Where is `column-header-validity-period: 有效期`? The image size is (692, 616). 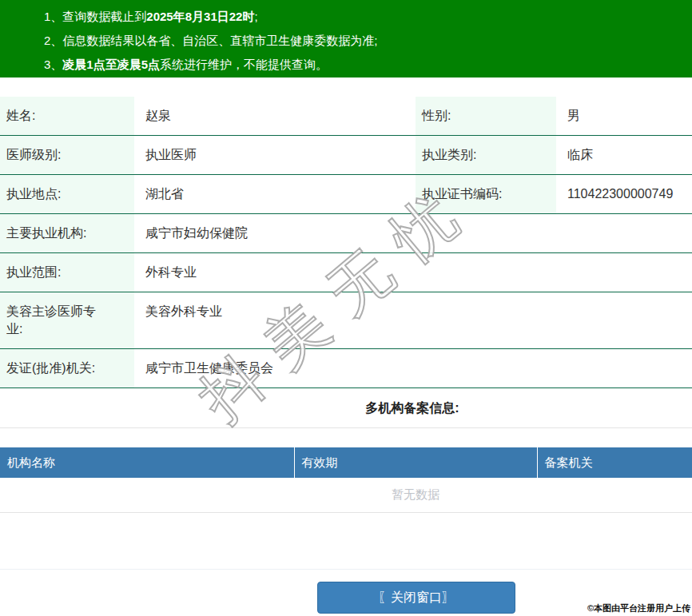
column-header-validity-period: 有效期 is located at coordinates (416, 463).